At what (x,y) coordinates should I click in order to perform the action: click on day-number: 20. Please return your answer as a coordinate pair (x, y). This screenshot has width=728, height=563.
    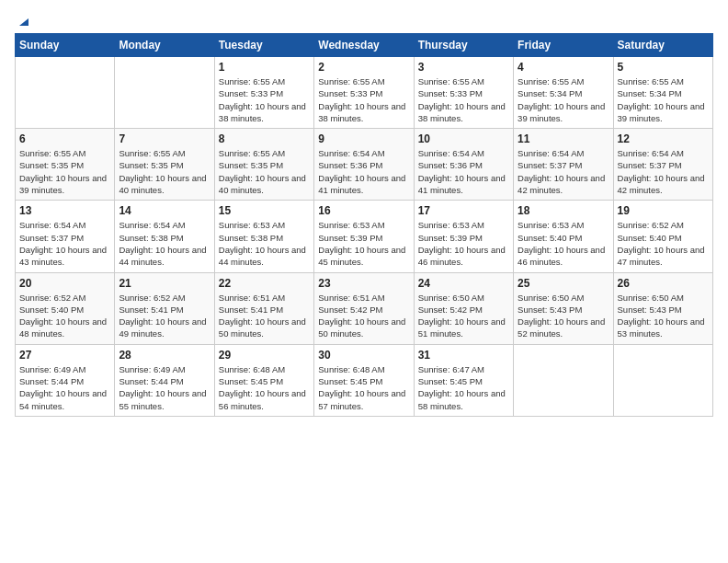
    Looking at the image, I should click on (64, 283).